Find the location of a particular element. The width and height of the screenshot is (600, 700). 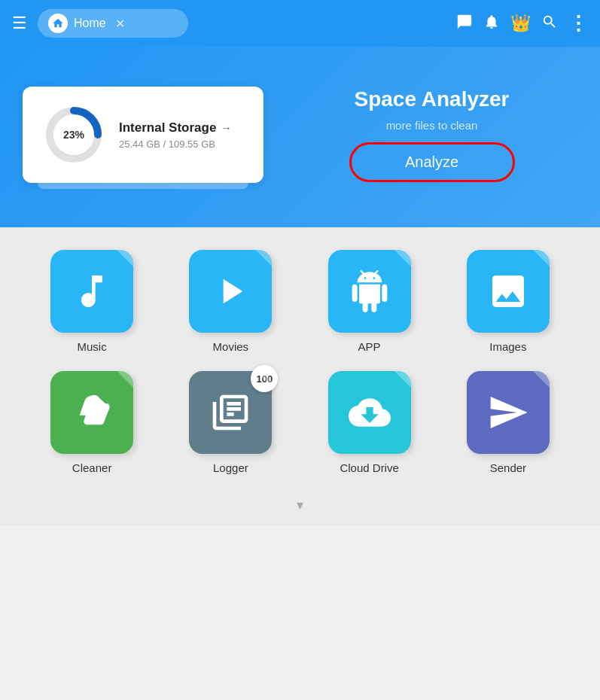

hamburger-icon: ☰ is located at coordinates (20, 23).